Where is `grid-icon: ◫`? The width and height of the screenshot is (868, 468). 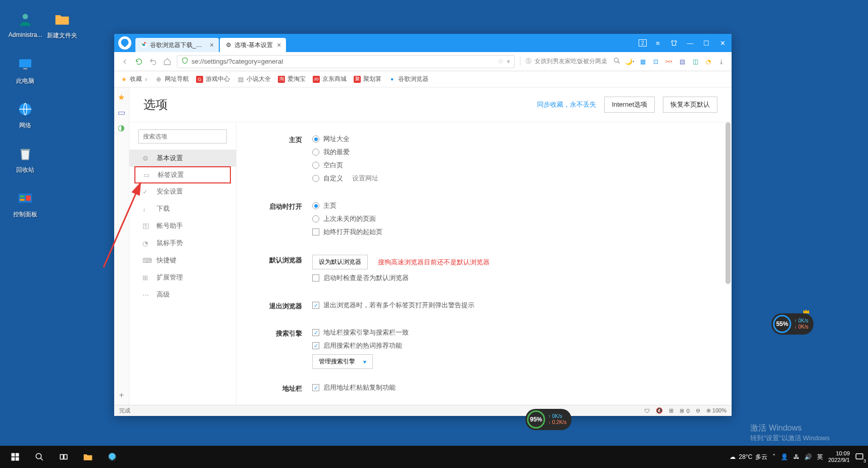 grid-icon: ◫ is located at coordinates (695, 62).